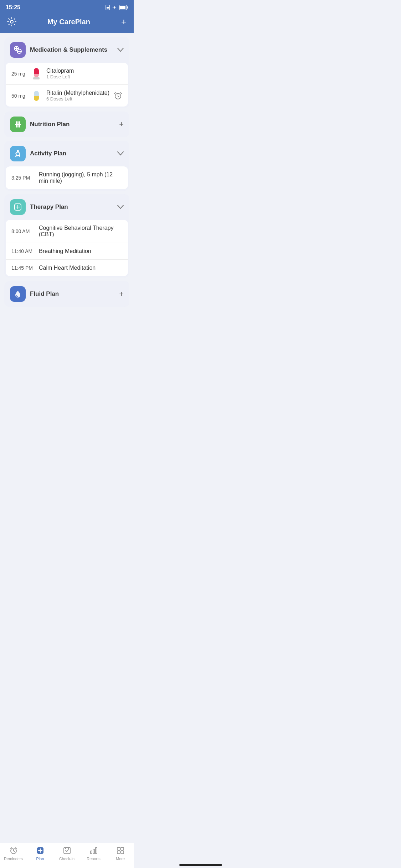 The image size is (401, 868). What do you see at coordinates (18, 294) in the screenshot?
I see `fluid-icon` at bounding box center [18, 294].